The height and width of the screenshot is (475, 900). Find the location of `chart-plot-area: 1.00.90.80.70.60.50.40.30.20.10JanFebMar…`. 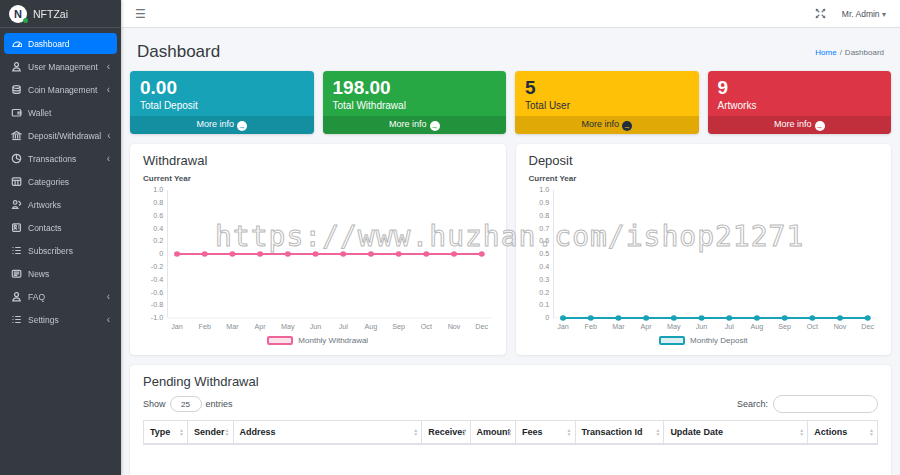

chart-plot-area: 1.00.90.80.70.60.50.40.30.20.10JanFebMar… is located at coordinates (704, 259).